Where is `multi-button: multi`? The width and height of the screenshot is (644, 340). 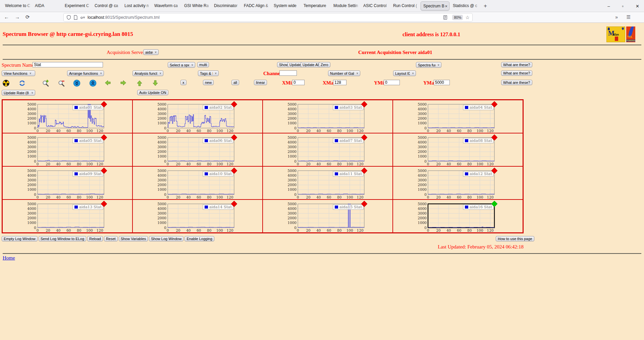
multi-button: multi is located at coordinates (203, 65).